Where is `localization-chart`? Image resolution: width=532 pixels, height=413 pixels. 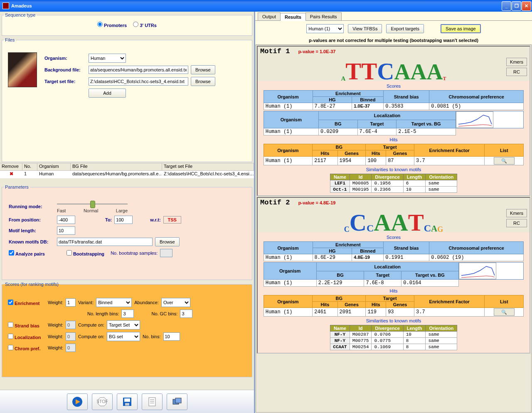 localization-chart is located at coordinates (478, 271).